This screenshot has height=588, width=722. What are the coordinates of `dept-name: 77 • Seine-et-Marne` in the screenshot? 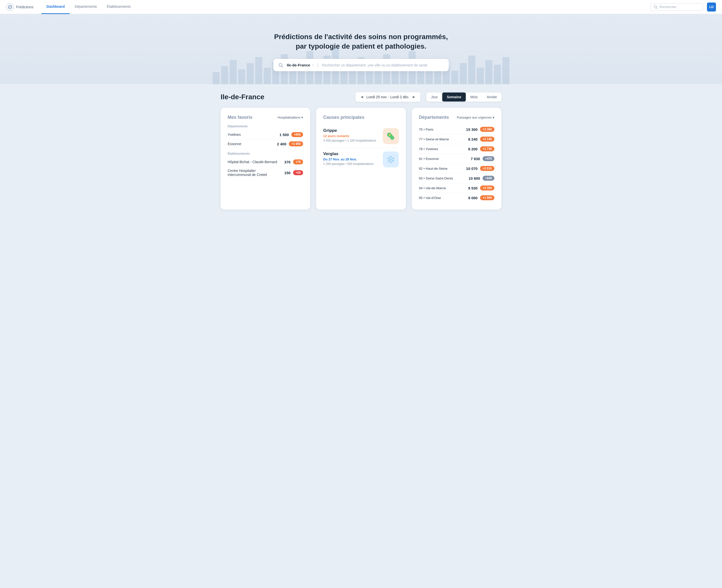 It's located at (434, 140).